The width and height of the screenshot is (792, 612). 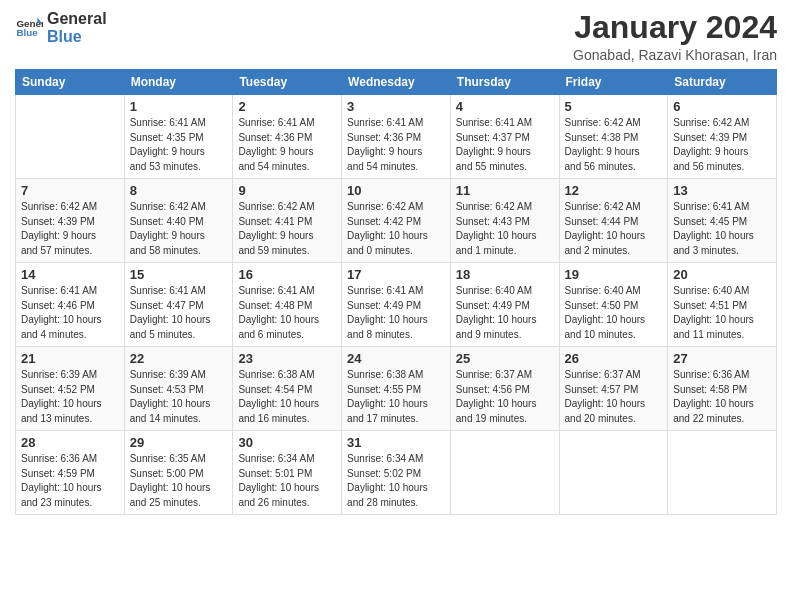 What do you see at coordinates (505, 190) in the screenshot?
I see `day-number: 11` at bounding box center [505, 190].